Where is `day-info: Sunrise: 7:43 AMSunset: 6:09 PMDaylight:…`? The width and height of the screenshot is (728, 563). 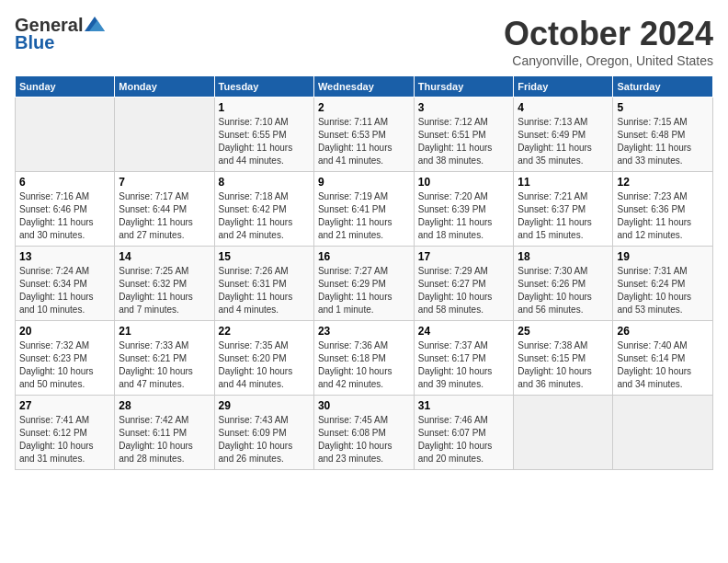
day-info: Sunrise: 7:43 AMSunset: 6:09 PMDaylight:… is located at coordinates (265, 440).